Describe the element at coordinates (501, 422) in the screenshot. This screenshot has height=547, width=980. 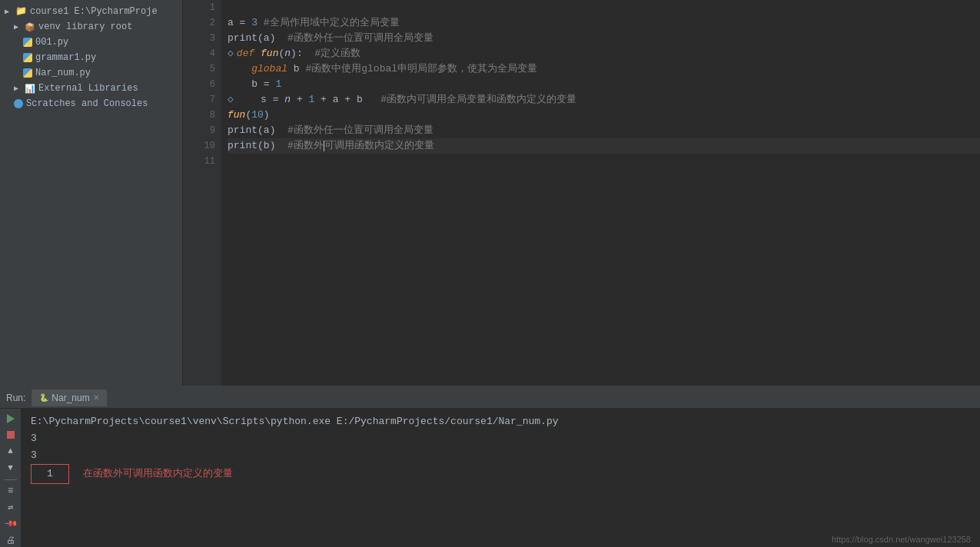
I see `run-command-line: E:\PycharmProjects\course1\venv\Scripts\…` at that location.